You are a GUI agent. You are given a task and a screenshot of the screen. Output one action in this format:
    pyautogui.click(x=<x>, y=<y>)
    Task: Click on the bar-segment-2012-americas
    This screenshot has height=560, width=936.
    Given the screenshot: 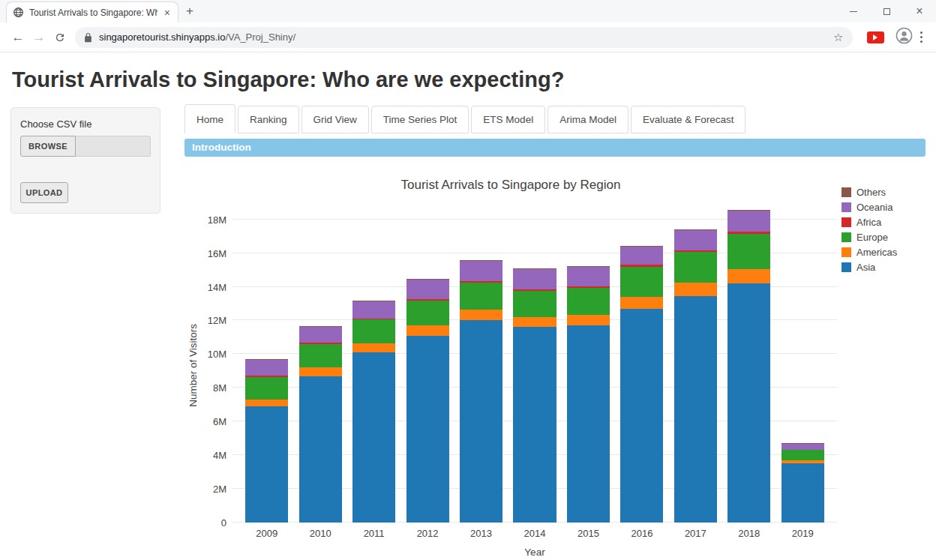 What is the action you would take?
    pyautogui.click(x=428, y=330)
    